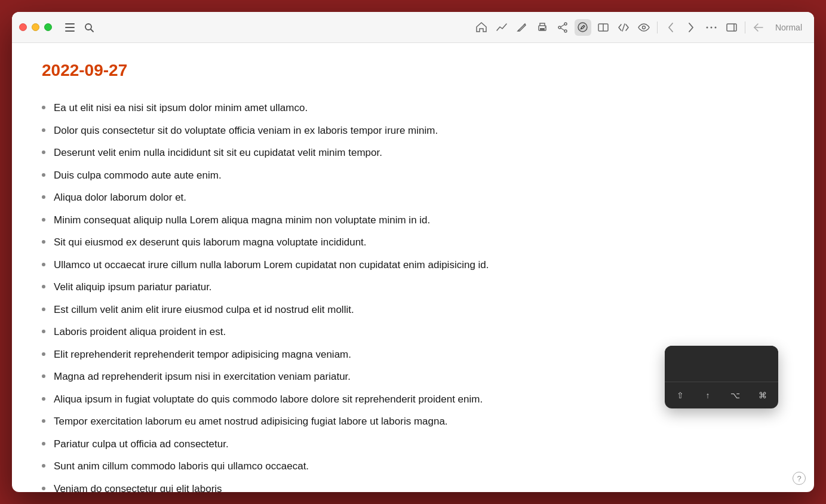 This screenshot has width=826, height=504. I want to click on help-button: ?, so click(799, 478).